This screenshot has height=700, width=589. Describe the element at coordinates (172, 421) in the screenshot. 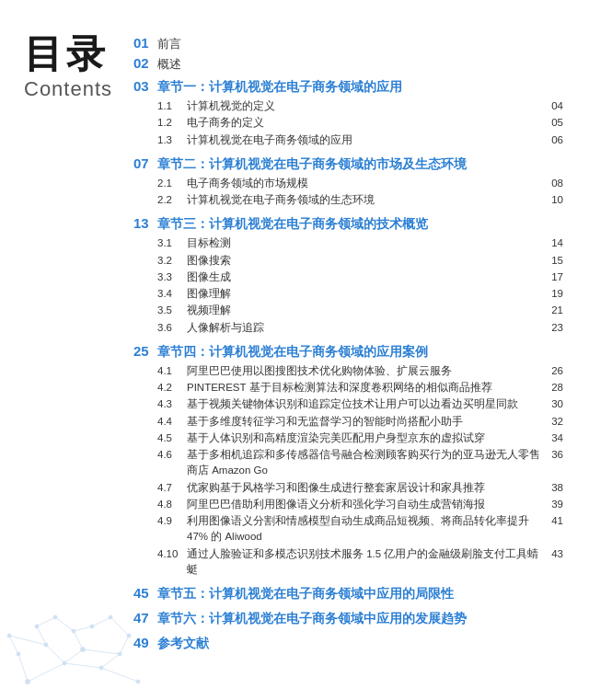

I see `section-num: 4.4` at that location.